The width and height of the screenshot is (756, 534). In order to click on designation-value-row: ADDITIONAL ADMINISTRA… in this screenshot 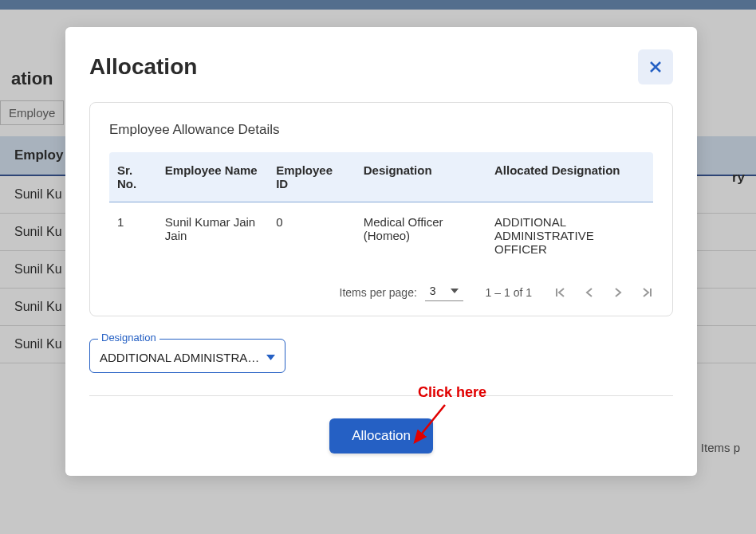, I will do `click(187, 357)`.